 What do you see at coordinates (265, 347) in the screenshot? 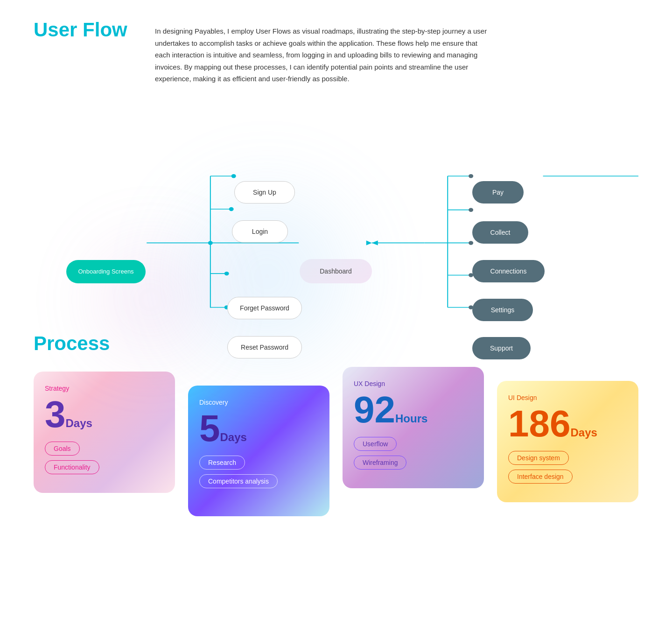
I see `node-reset: Reset Password` at bounding box center [265, 347].